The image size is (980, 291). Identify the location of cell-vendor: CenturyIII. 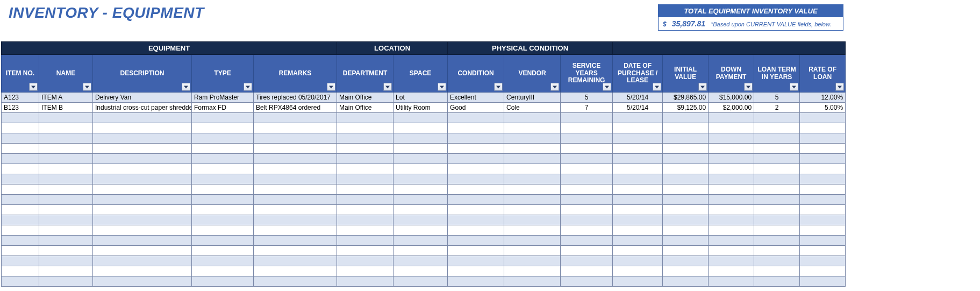
(532, 98).